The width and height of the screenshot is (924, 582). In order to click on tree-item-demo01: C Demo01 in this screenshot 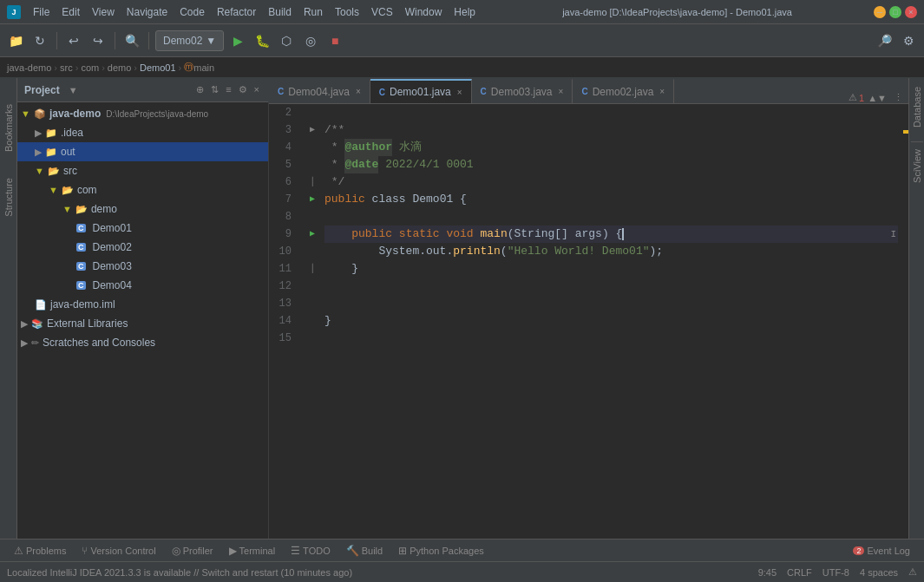, I will do `click(142, 228)`.